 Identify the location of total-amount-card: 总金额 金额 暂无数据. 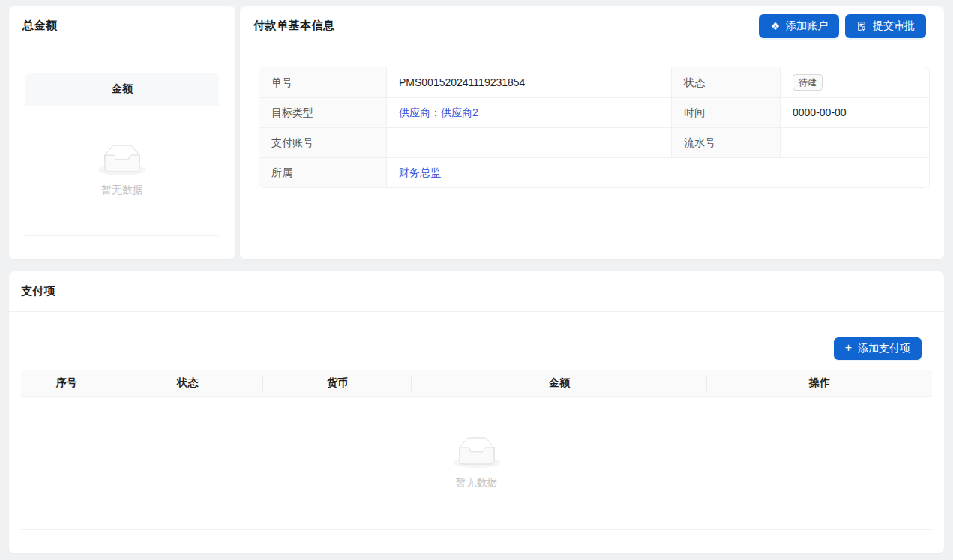
(122, 133).